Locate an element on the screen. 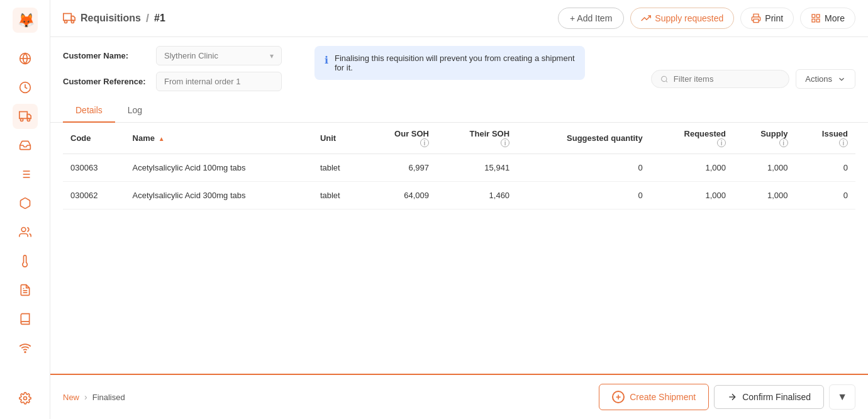  col-header-their-soh: Their SOH i is located at coordinates (477, 138).